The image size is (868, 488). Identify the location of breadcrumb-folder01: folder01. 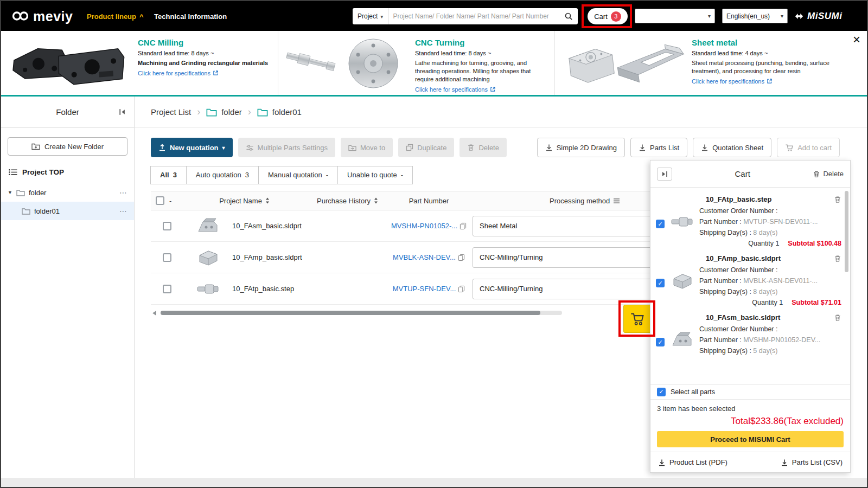
(279, 112).